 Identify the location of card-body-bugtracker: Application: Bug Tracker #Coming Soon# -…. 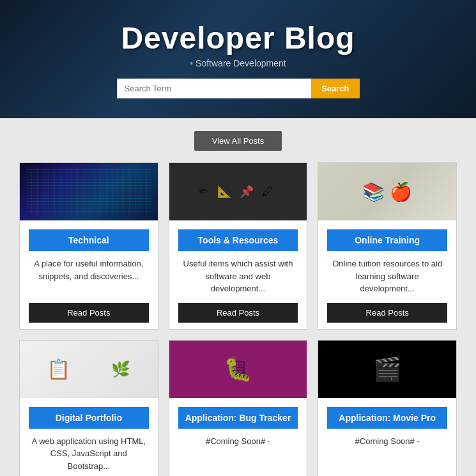
(238, 437).